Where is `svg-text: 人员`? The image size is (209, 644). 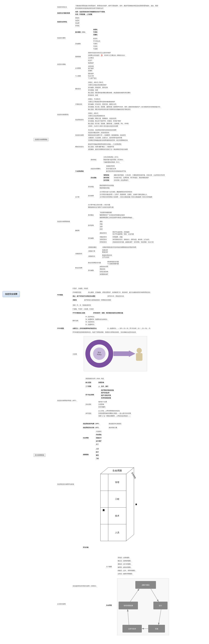
svg-text: 人员 is located at coordinates (117, 532).